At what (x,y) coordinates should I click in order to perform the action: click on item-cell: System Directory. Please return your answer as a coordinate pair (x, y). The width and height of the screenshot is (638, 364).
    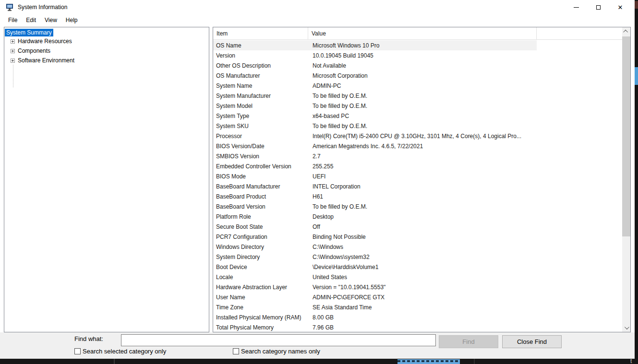
    Looking at the image, I should click on (261, 257).